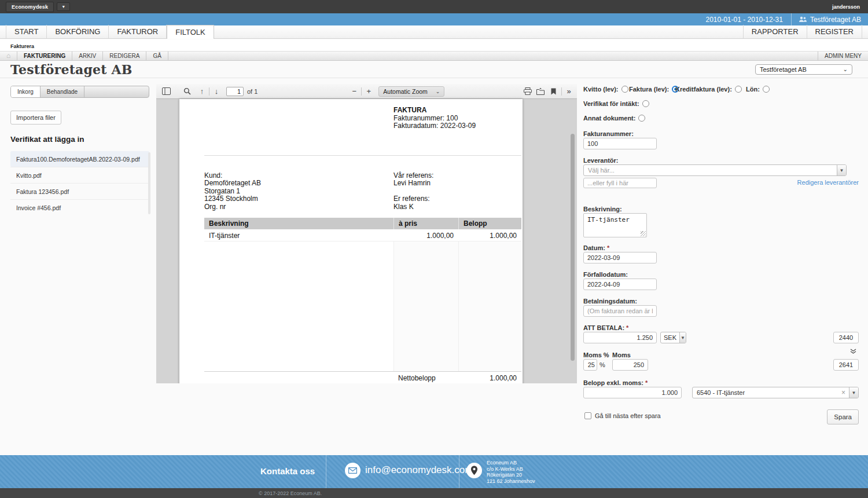 The height and width of the screenshot is (498, 868). Describe the element at coordinates (413, 176) in the screenshot. I see `our-ref-label: Vår referens:` at that location.